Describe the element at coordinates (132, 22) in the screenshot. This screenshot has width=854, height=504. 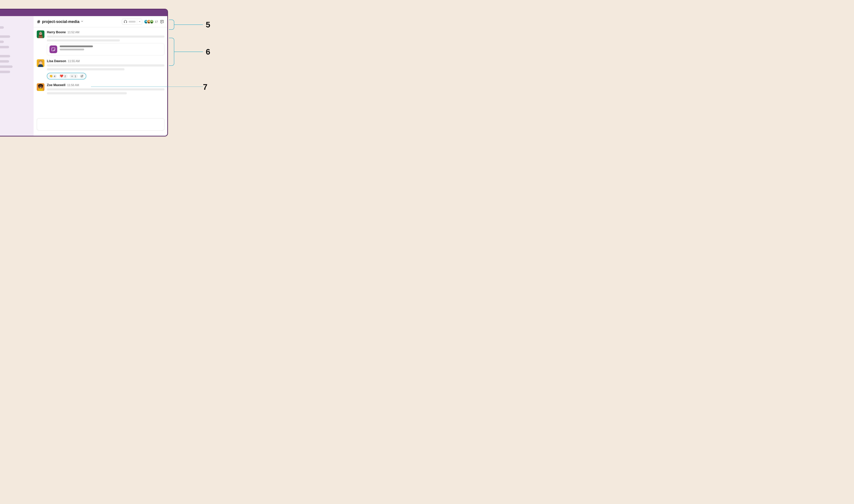
I see `huddle-button` at that location.